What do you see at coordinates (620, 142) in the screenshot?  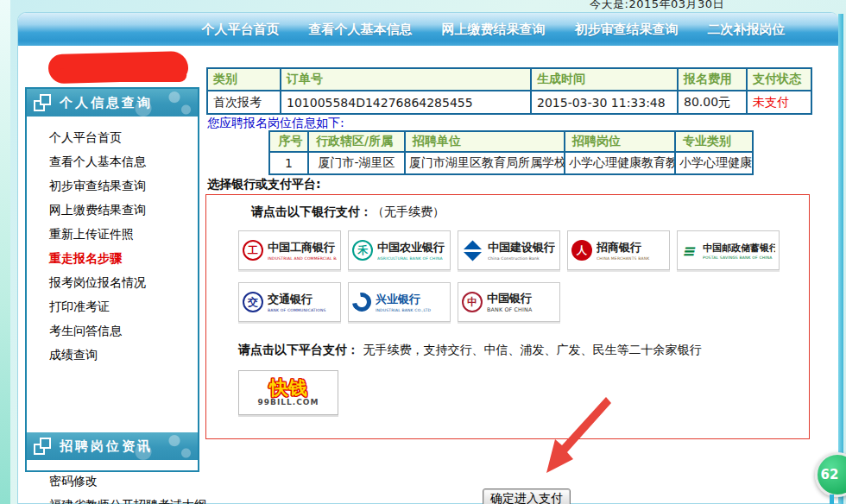 I see `pos-col-post: 招聘岗位` at bounding box center [620, 142].